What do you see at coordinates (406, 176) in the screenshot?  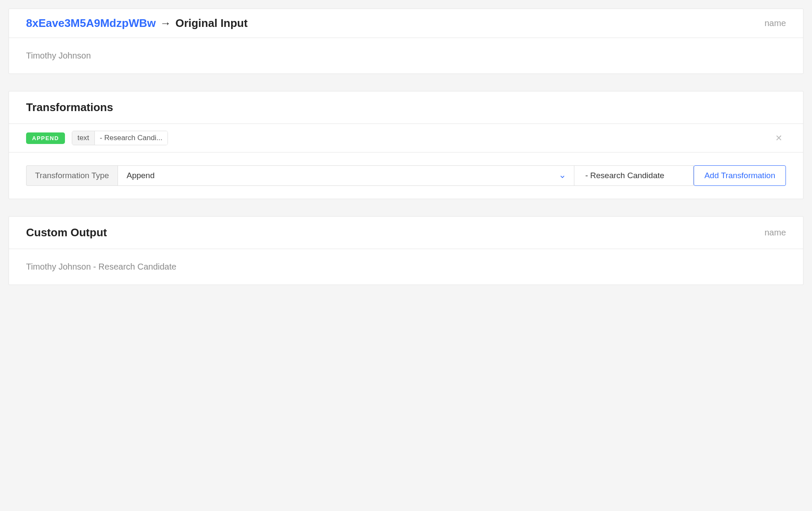 I see `transformation-form: Transformation Type Append Add Transform…` at bounding box center [406, 176].